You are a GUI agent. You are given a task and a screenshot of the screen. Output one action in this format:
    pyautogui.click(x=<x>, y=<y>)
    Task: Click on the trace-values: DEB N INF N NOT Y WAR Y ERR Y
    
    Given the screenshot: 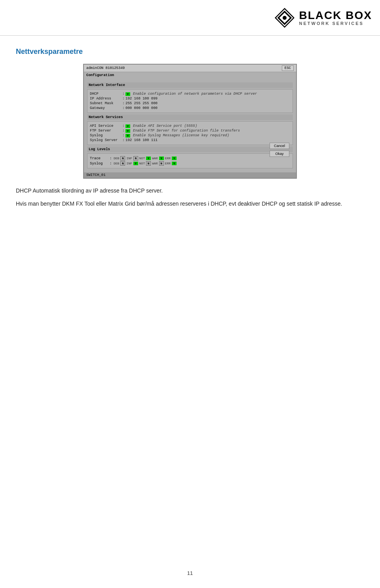 What is the action you would take?
    pyautogui.click(x=145, y=158)
    